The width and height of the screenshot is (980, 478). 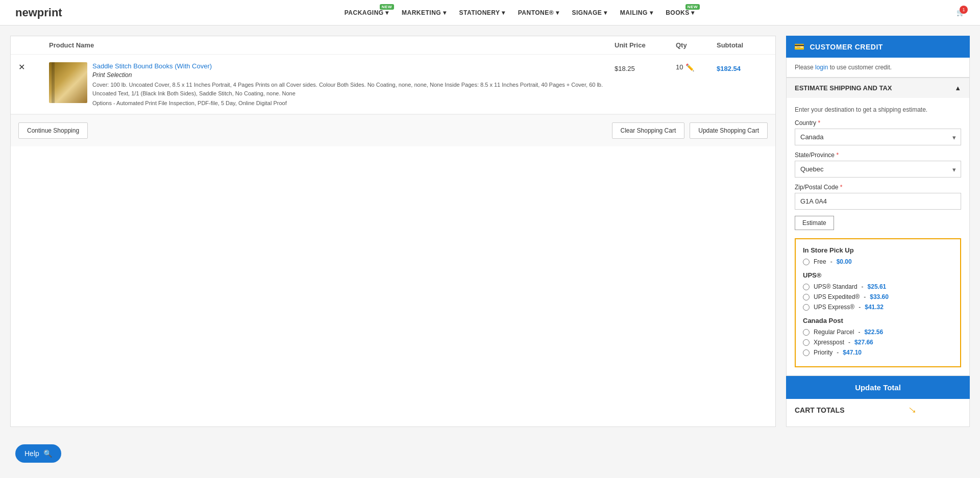 What do you see at coordinates (836, 287) in the screenshot?
I see `ups-standard-label: UPS® Standard` at bounding box center [836, 287].